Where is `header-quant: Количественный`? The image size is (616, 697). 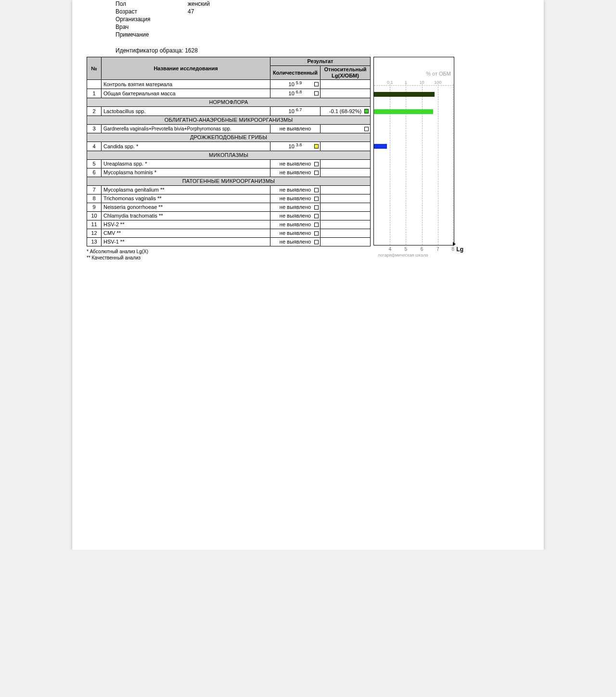
header-quant: Количественный is located at coordinates (295, 73).